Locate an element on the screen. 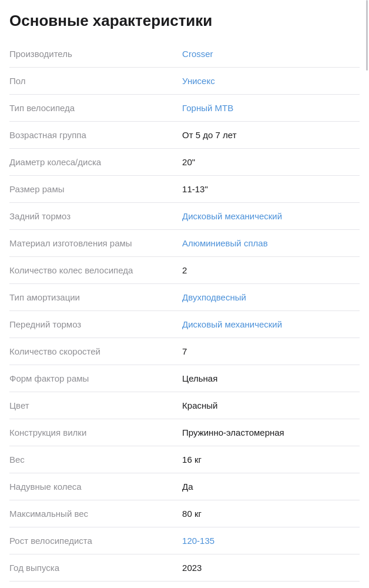 The height and width of the screenshot is (588, 369). table-row: Тип велосипедаГорный МТВ is located at coordinates (184, 108).